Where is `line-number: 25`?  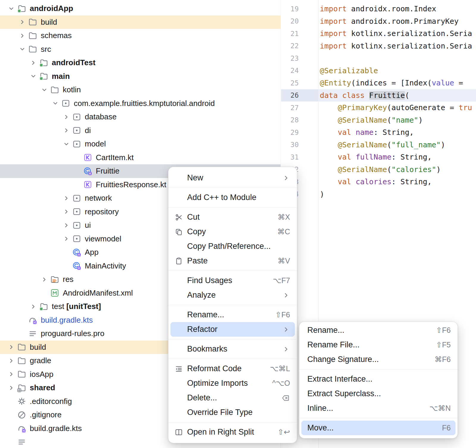
line-number: 25 is located at coordinates (300, 83).